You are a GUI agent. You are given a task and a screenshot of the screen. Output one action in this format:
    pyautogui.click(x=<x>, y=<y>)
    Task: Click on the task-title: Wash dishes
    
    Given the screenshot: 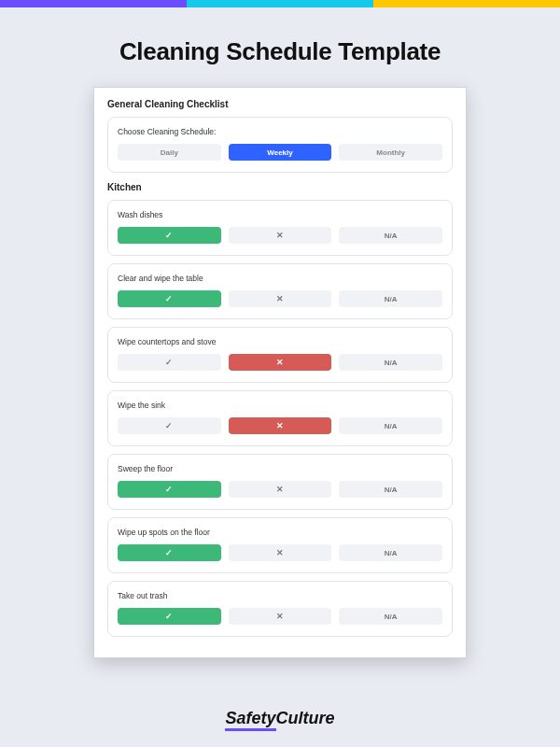 What is the action you would take?
    pyautogui.click(x=280, y=215)
    